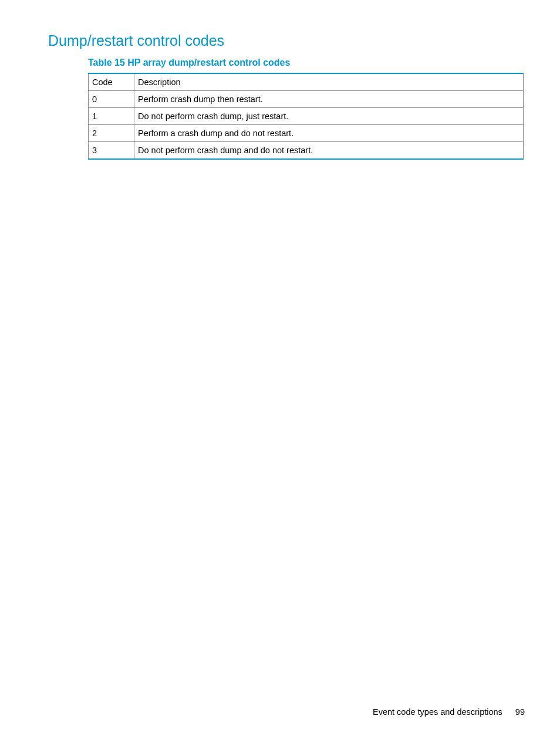  Describe the element at coordinates (306, 63) in the screenshot. I see `table-caption: Table 15 HP array dump/restart control c…` at that location.